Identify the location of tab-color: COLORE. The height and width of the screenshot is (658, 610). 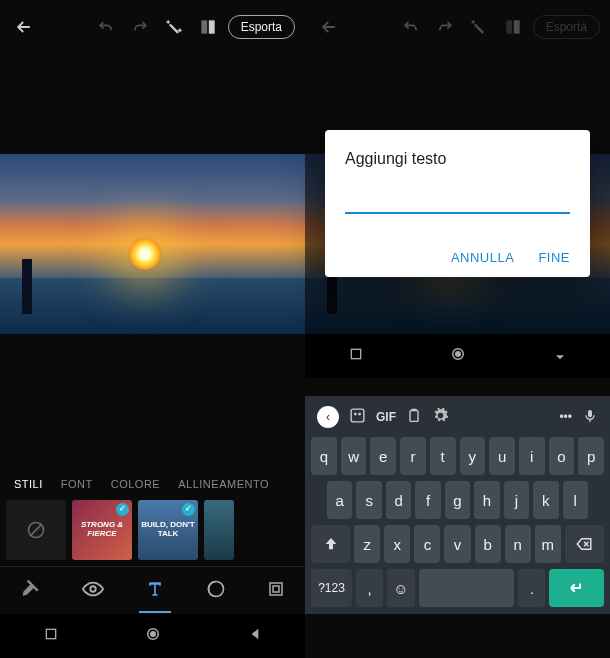
(136, 484).